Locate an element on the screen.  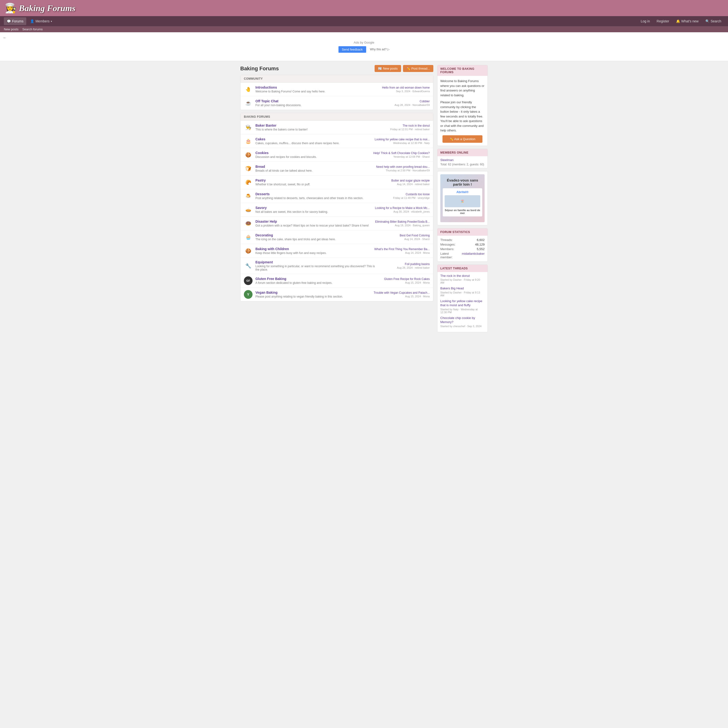
member-steelman: Steelman is located at coordinates (463, 160).